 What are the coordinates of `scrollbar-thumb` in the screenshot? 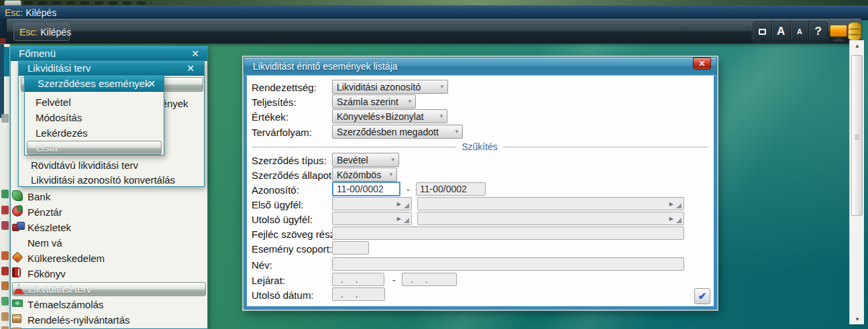 It's located at (857, 135).